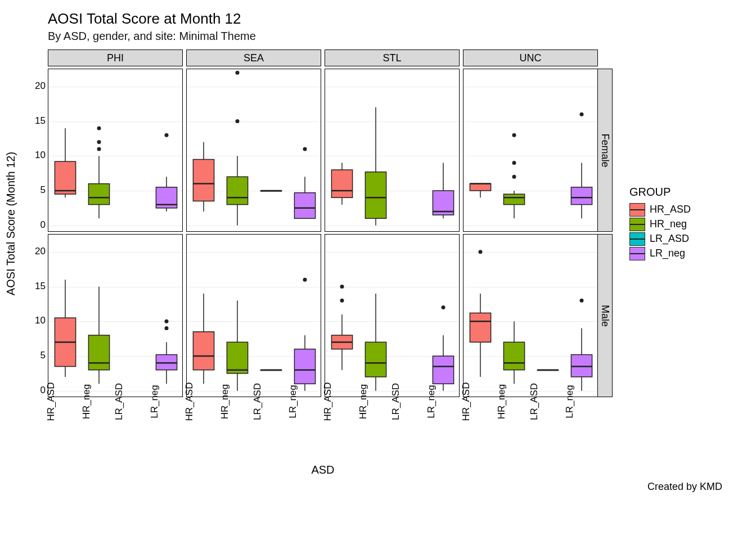 Image resolution: width=756 pixels, height=540 pixels. What do you see at coordinates (392, 150) in the screenshot?
I see `panel-Female-STL` at bounding box center [392, 150].